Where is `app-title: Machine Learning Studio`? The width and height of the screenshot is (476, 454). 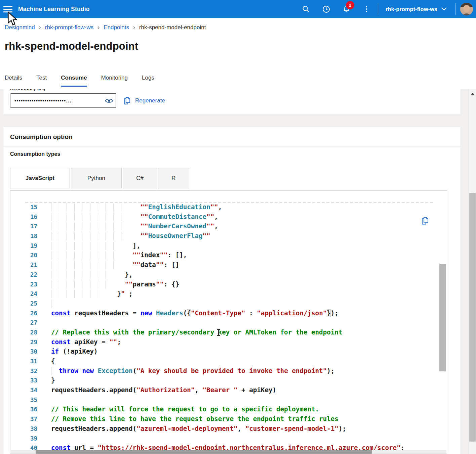
app-title: Machine Learning Studio is located at coordinates (54, 9).